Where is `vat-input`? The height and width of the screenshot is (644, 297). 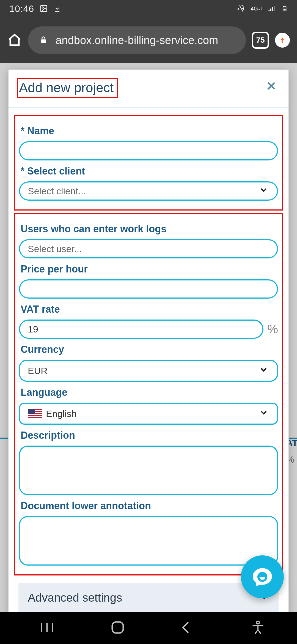
vat-input is located at coordinates (141, 329).